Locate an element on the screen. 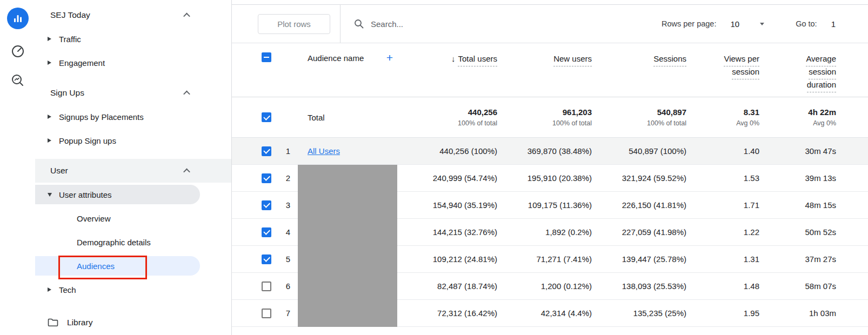  nav-item-demographic-details: Demographic details is located at coordinates (133, 242).